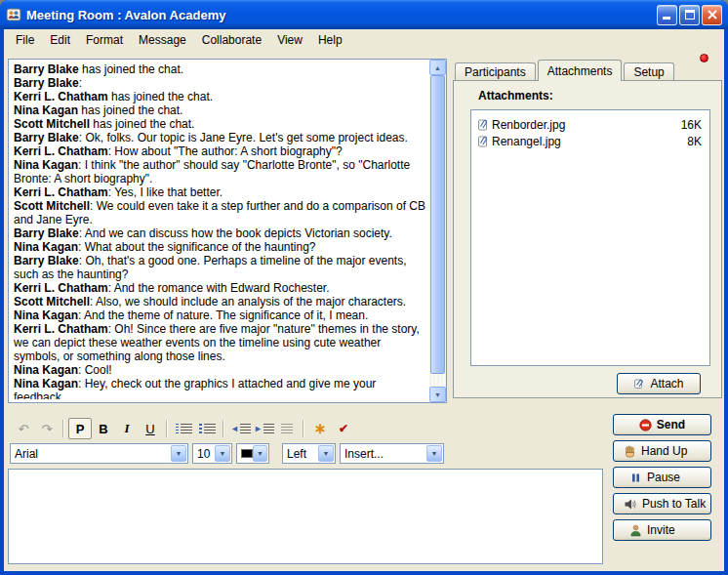 Image resolution: width=728 pixels, height=575 pixels. What do you see at coordinates (648, 71) in the screenshot?
I see `panel-tab: Setup` at bounding box center [648, 71].